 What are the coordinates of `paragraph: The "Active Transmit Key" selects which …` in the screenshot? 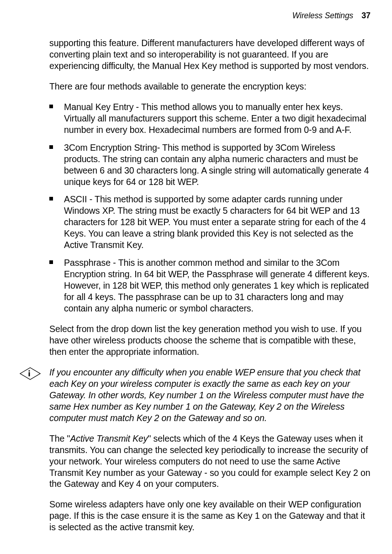 It's located at (211, 461).